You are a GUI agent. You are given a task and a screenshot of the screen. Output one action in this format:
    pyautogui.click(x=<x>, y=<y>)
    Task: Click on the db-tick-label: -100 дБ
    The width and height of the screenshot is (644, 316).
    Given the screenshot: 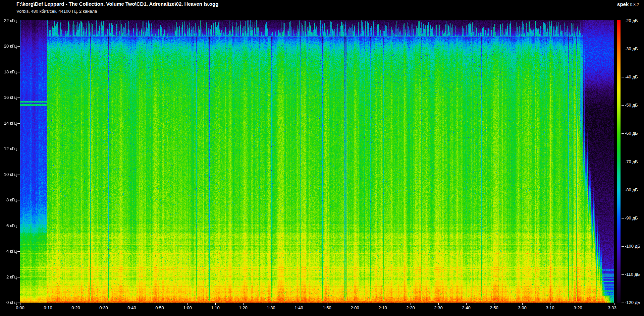 What is the action you would take?
    pyautogui.click(x=633, y=246)
    